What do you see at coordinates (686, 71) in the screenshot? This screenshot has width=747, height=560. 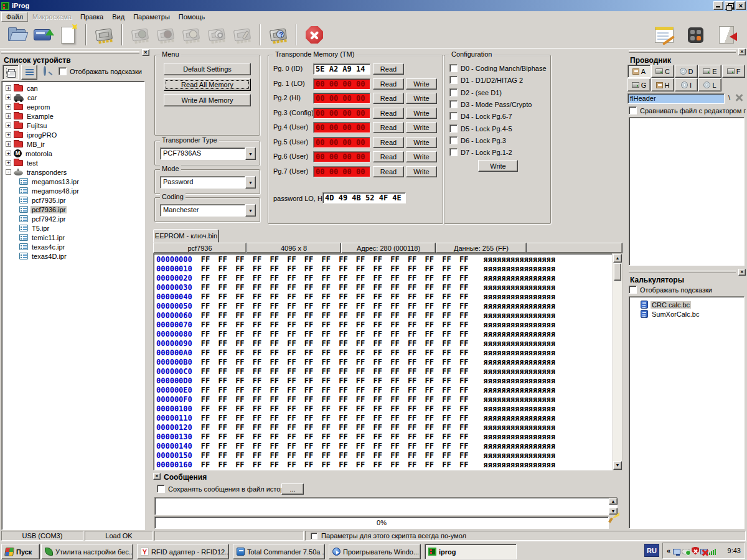 I see `drive-d-button: D` at bounding box center [686, 71].